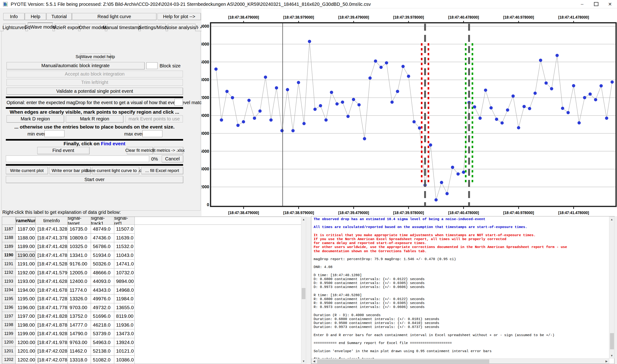 The height and width of the screenshot is (364, 617). What do you see at coordinates (198, 27) in the screenshot?
I see `tab-scroll-left-icon: ◄` at bounding box center [198, 27].